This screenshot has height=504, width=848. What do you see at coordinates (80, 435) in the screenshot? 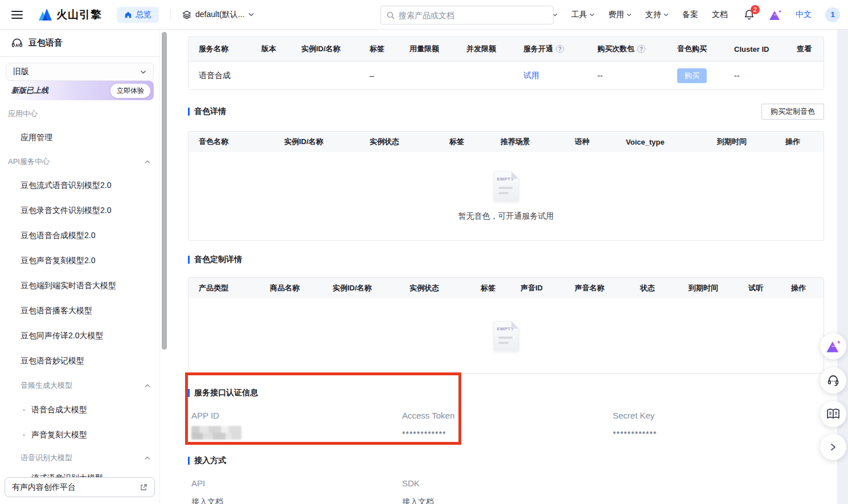
I see `sidebar-item-clone-large: 声音复刻大模型` at bounding box center [80, 435].